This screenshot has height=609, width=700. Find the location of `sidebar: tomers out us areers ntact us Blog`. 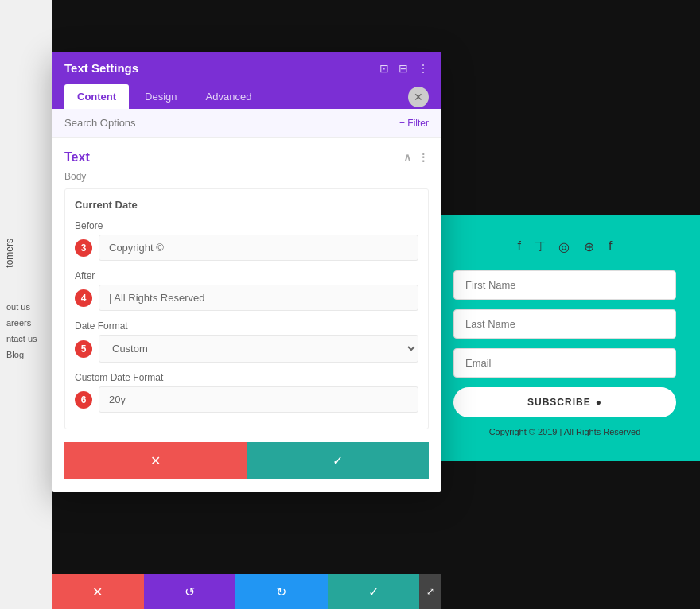

sidebar: tomers out us areers ntact us Blog is located at coordinates (25, 304).